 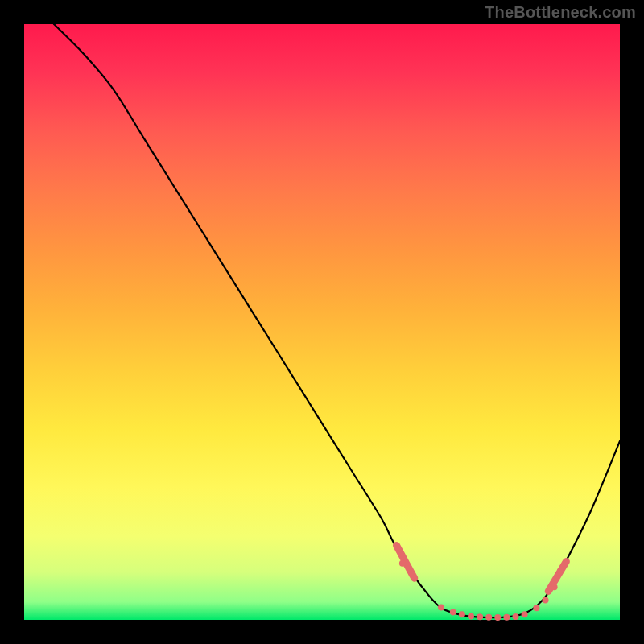 What do you see at coordinates (481, 568) in the screenshot?
I see `highlight-pills` at bounding box center [481, 568].